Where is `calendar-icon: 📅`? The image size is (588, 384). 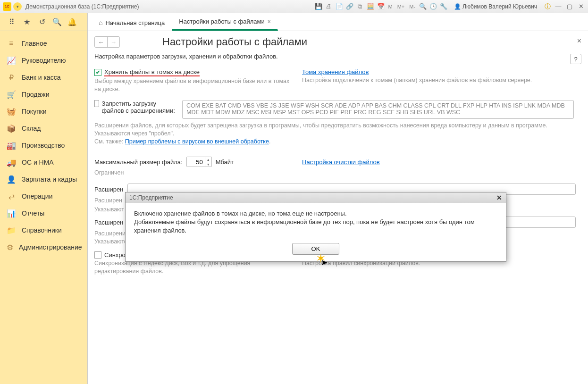 calendar-icon: 📅 is located at coordinates (381, 7).